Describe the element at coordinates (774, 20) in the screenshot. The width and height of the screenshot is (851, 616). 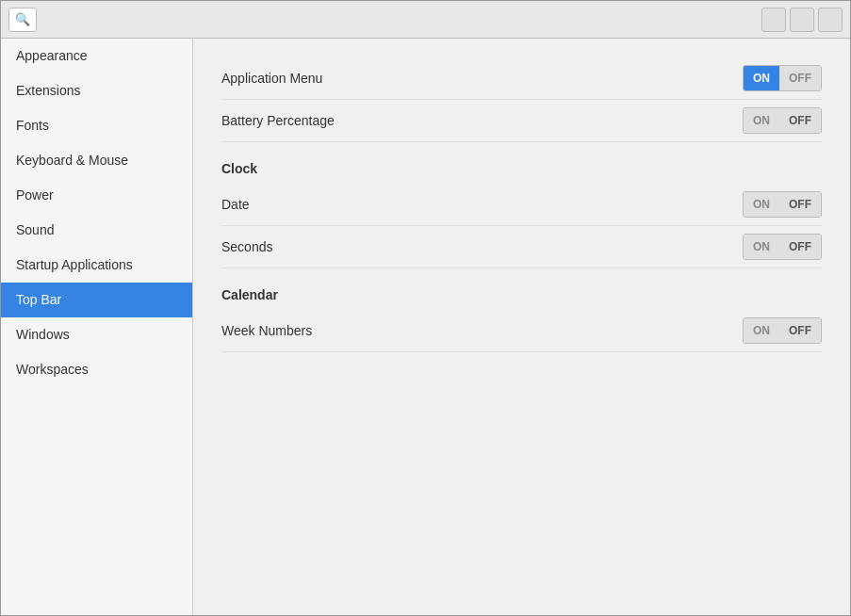
I see `minimize-button` at that location.